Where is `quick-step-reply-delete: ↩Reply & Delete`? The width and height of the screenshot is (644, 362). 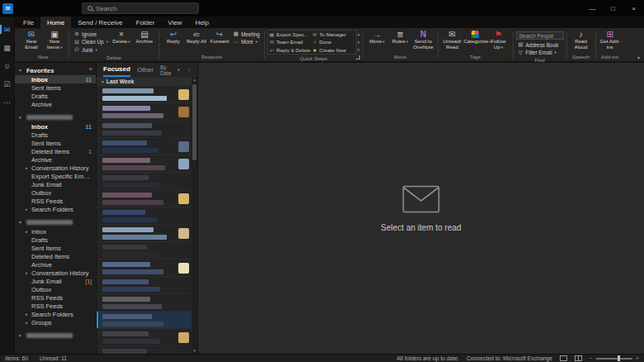
quick-step-reply-delete: ↩Reply & Delete is located at coordinates (291, 50).